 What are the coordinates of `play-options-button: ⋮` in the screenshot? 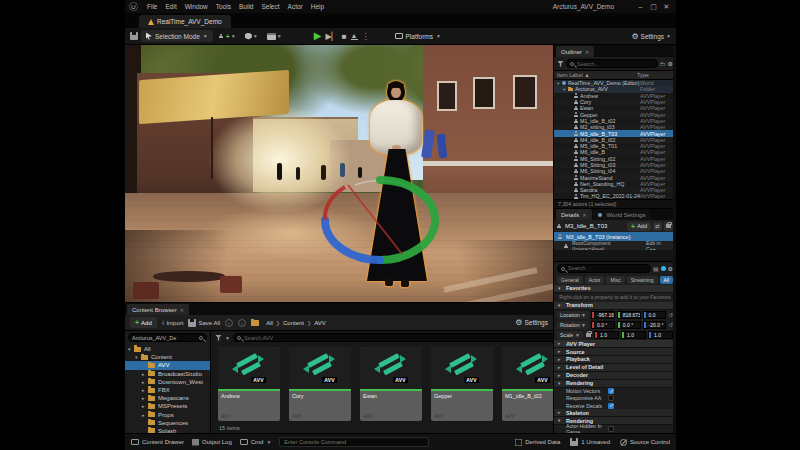 It's located at (366, 36).